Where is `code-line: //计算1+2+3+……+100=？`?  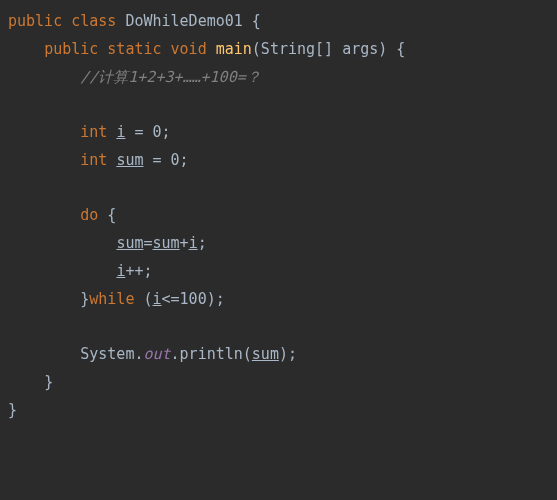 code-line: //计算1+2+3+……+100=？ is located at coordinates (282, 78).